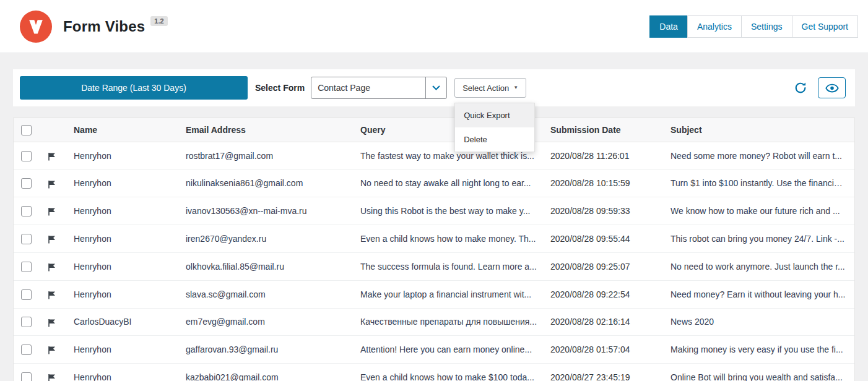  I want to click on menu-item-quick-export: Quick Export, so click(495, 115).